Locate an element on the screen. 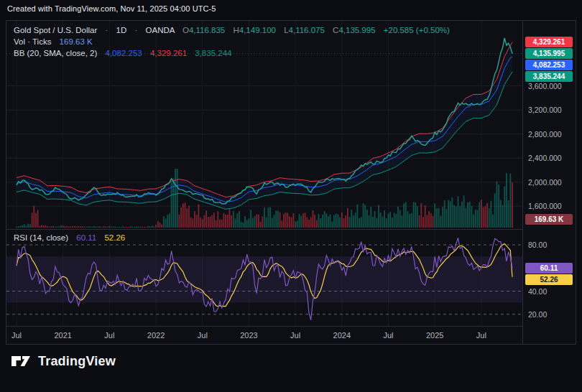  rsi-tick-label: 40.00 is located at coordinates (537, 291).